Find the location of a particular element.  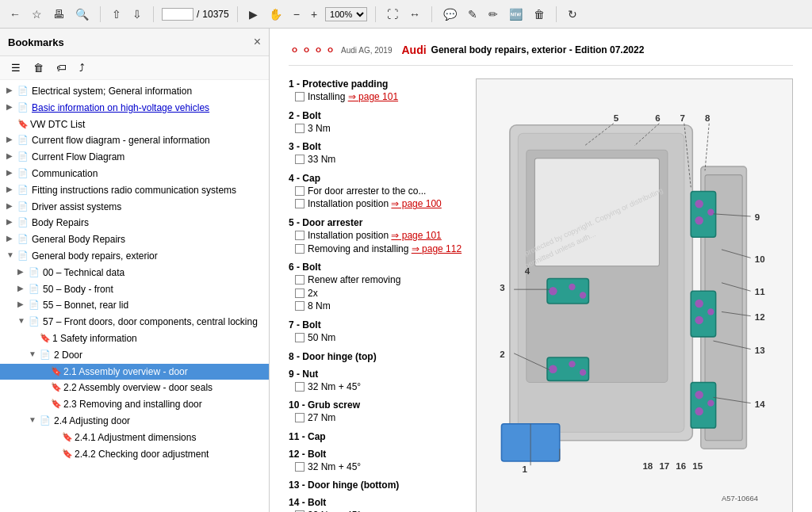

tree-leaf-2-2-assembly: 🔖 2.2 Assembly overview - door seals is located at coordinates (135, 388).